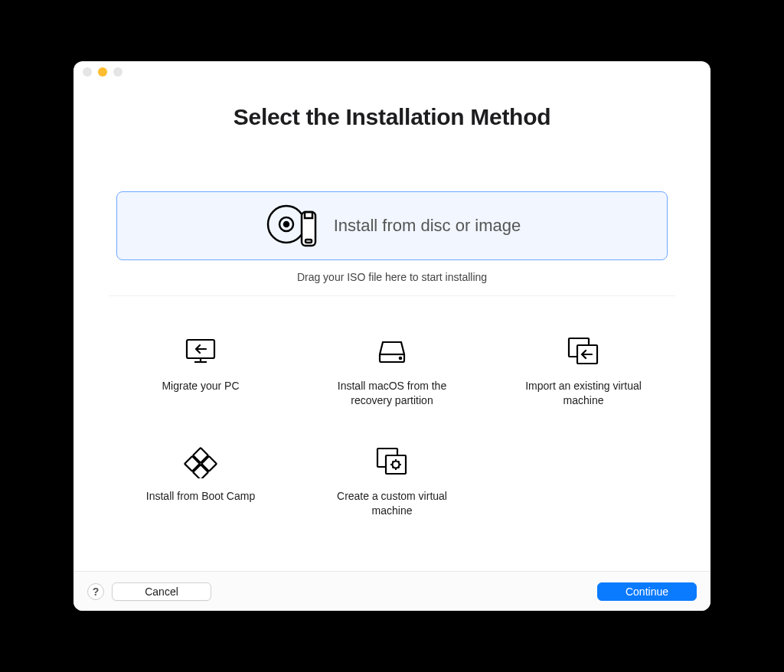 Image resolution: width=784 pixels, height=672 pixels. I want to click on footer: ? Cancel Continue, so click(392, 591).